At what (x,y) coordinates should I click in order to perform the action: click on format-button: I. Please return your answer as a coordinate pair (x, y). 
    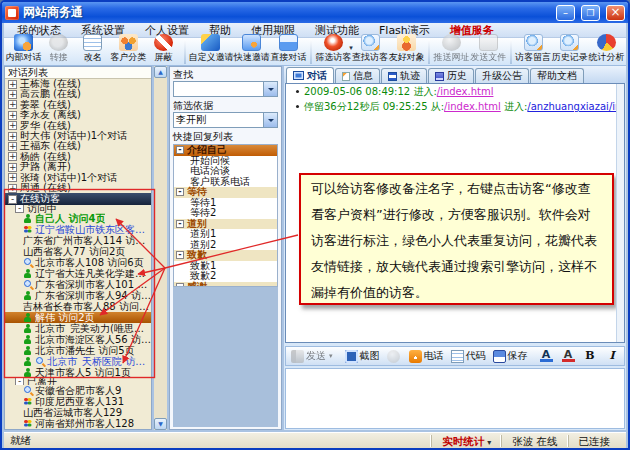
    Looking at the image, I should click on (614, 356).